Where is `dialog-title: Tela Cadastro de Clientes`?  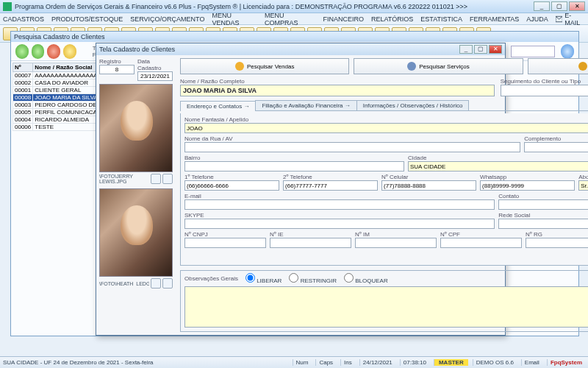 dialog-title: Tela Cadastro de Clientes is located at coordinates (137, 49).